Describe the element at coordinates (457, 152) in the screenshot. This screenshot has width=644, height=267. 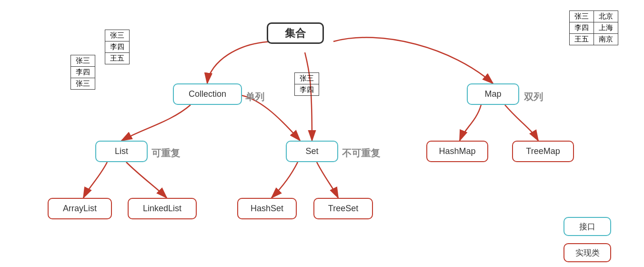
I see `node-hashmap-label: HashMap` at that location.